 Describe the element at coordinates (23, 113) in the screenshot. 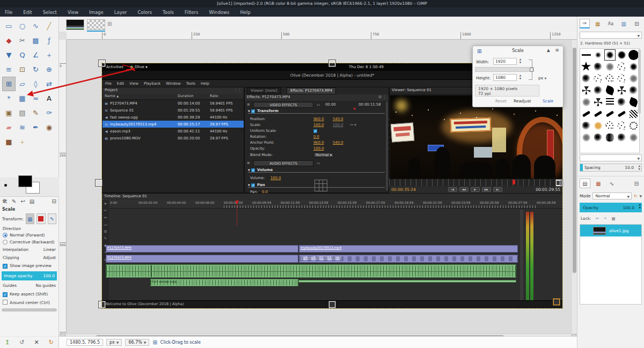

I see `tool-gradient: ▤` at that location.